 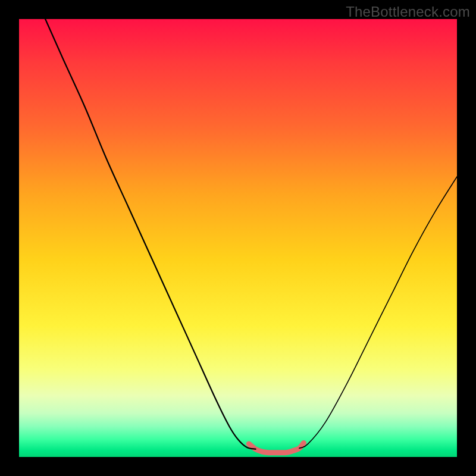 What do you see at coordinates (408, 12) in the screenshot?
I see `watermark-text: TheBottleneck.com` at bounding box center [408, 12].